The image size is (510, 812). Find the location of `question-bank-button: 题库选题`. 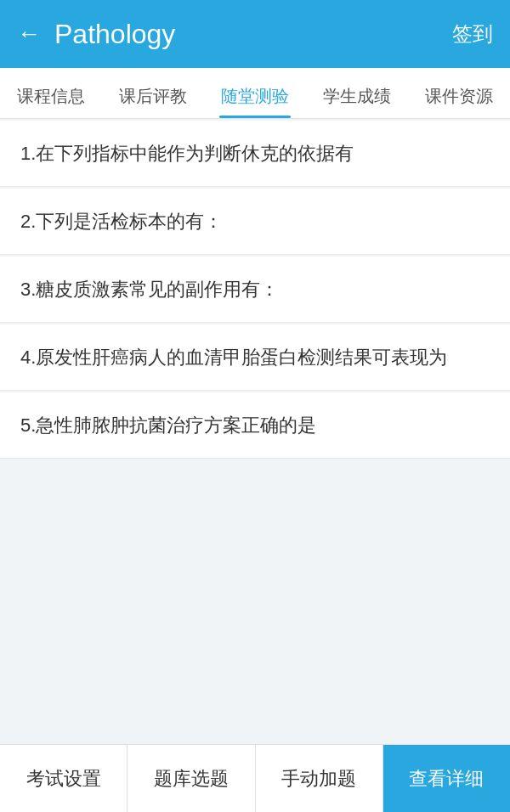

question-bank-button: 题库选题 is located at coordinates (191, 778).